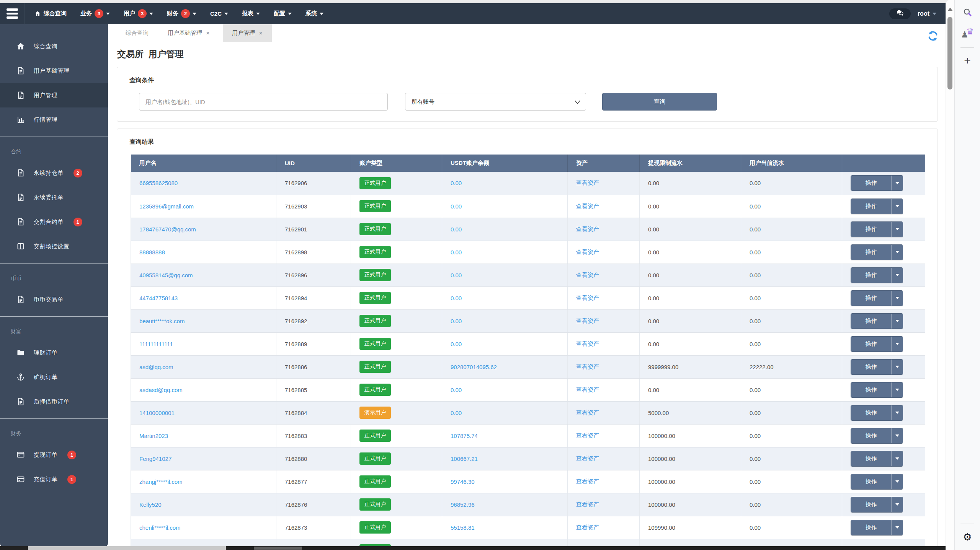 Image resolution: width=980 pixels, height=550 pixels. What do you see at coordinates (152, 252) in the screenshot?
I see `username-link: 88888888` at bounding box center [152, 252].